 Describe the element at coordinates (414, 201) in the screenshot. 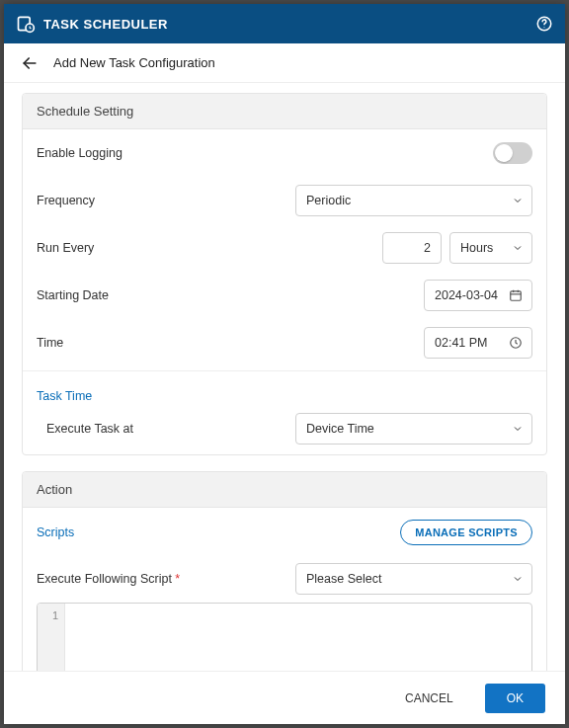

I see `frequency-select: Periodic` at that location.